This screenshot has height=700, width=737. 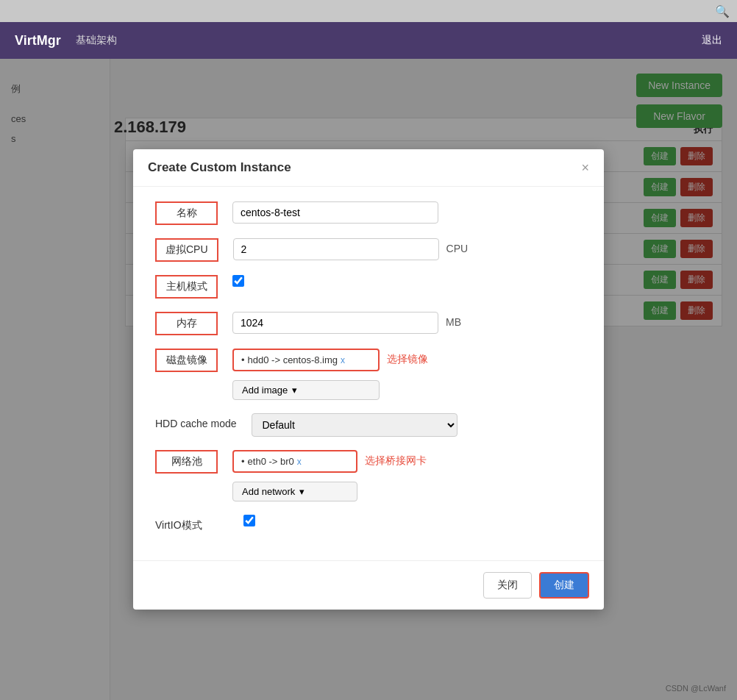 What do you see at coordinates (38, 41) in the screenshot?
I see `app-logo: VirtMgr` at bounding box center [38, 41].